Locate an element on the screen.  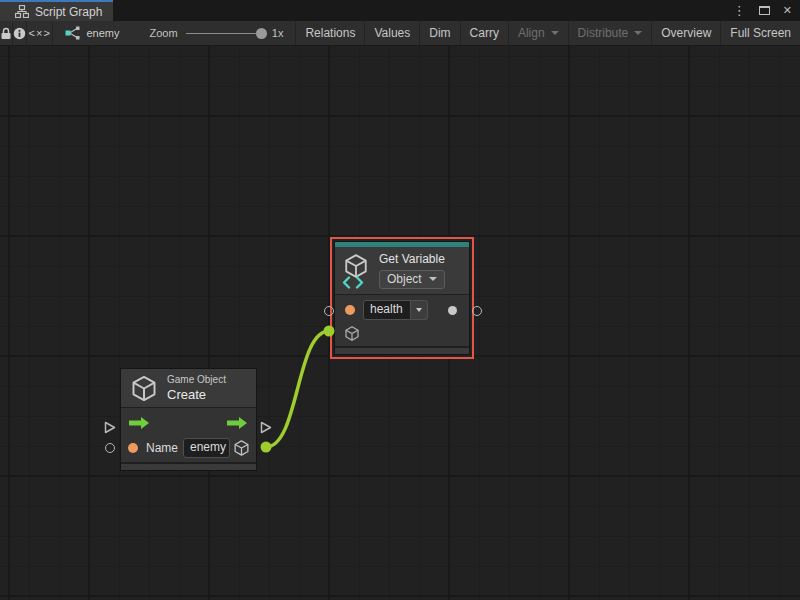
zoom-value: 1x is located at coordinates (278, 33).